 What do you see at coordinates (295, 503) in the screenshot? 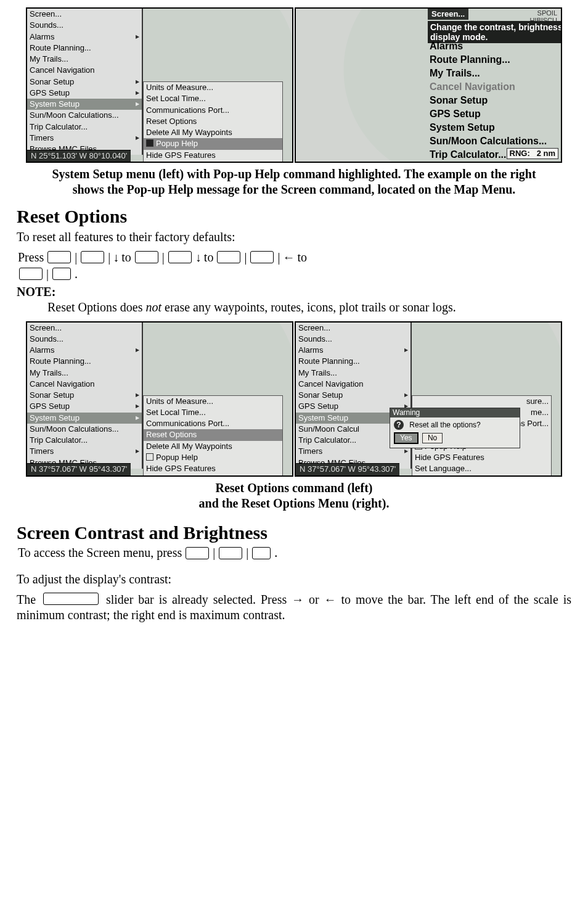
I see `caption-line2: and the Reset Options Menu (right).` at bounding box center [295, 503].